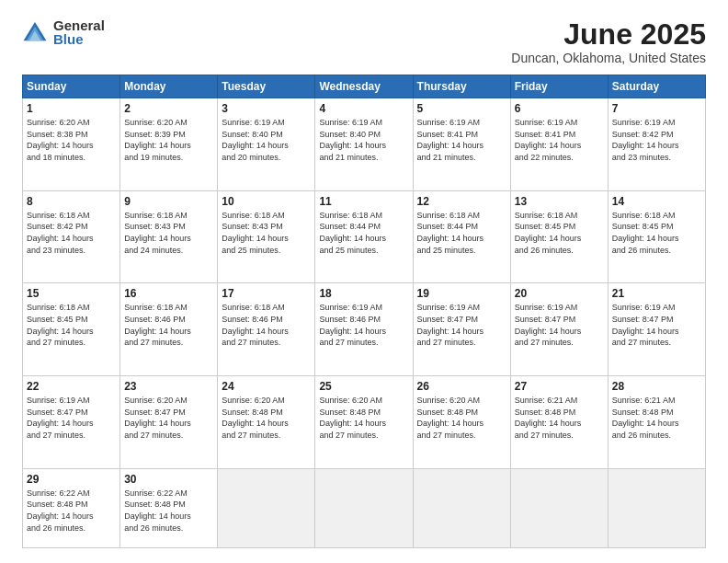  Describe the element at coordinates (364, 86) in the screenshot. I see `header-row-days: SundayMondayTuesdayWednesdayThursdayFrid…` at that location.